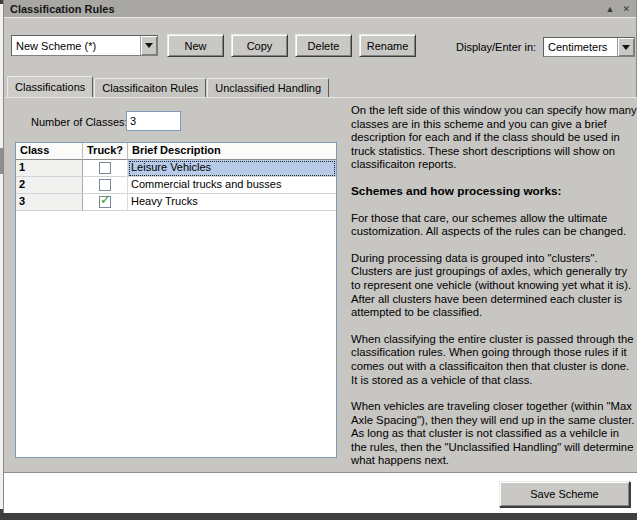 Image resolution: width=637 pixels, height=520 pixels. I want to click on tab-classificaiton-rules: Classificaiton Rules, so click(150, 88).